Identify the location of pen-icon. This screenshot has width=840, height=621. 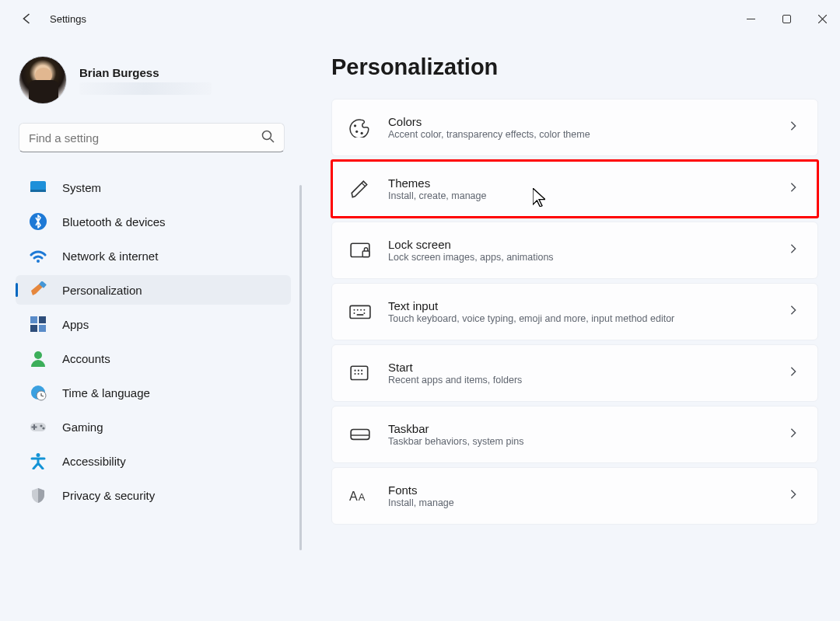
(360, 189).